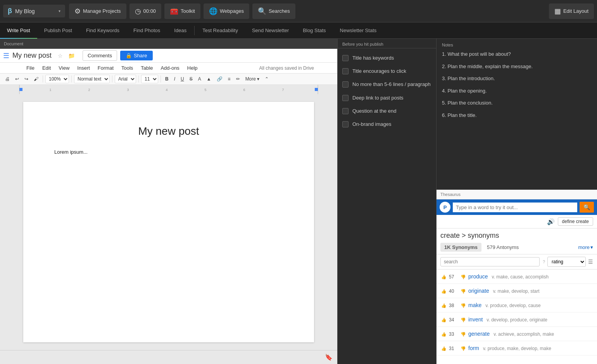  I want to click on help-icon: ?, so click(544, 262).